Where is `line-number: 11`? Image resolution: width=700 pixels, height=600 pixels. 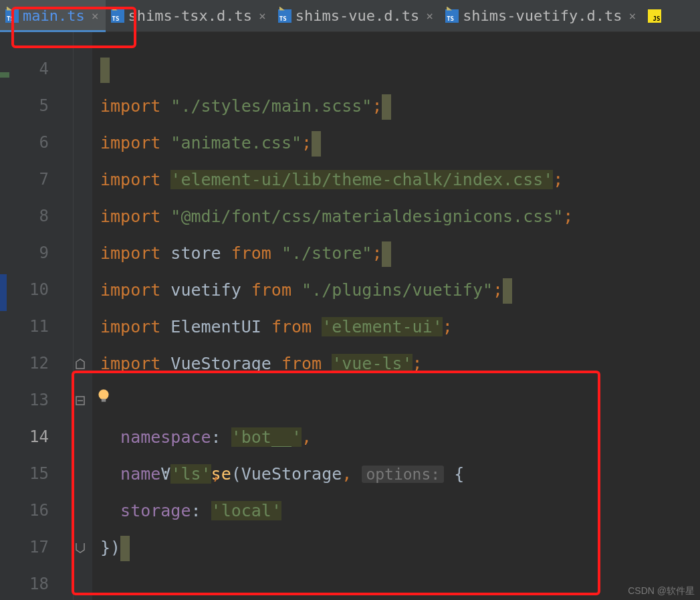 line-number: 11 is located at coordinates (36, 326).